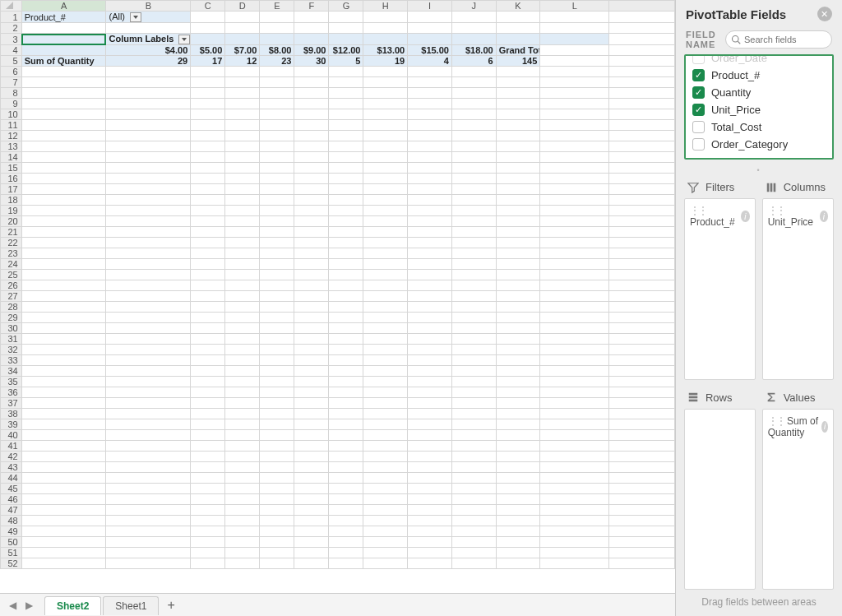  I want to click on row-header: 50, so click(12, 543).